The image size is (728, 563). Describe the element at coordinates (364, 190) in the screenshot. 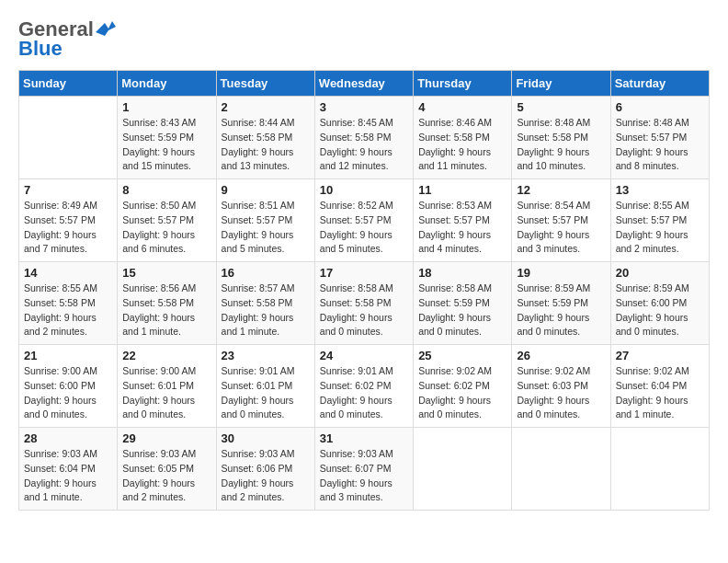

I see `day-number: 10` at that location.